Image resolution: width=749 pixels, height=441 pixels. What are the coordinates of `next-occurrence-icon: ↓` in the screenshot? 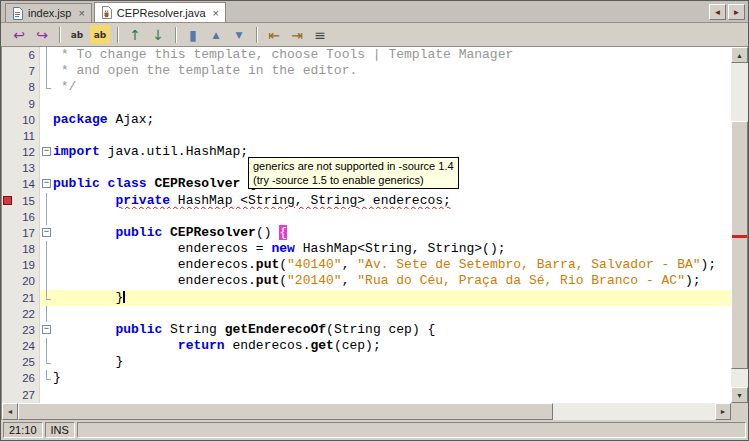 It's located at (158, 34).